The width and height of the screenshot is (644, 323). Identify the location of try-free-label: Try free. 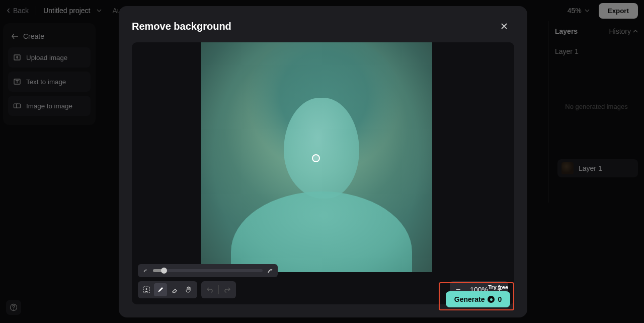
(498, 287).